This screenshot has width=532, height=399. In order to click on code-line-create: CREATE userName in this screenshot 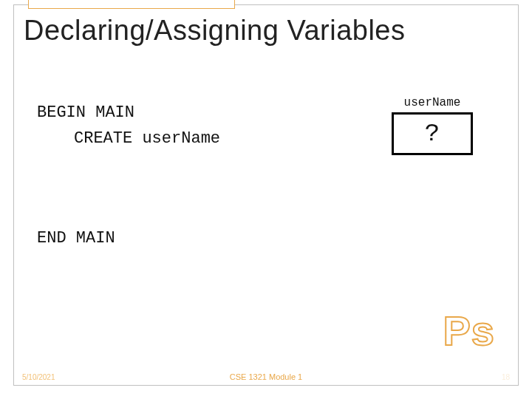, I will do `click(129, 139)`.